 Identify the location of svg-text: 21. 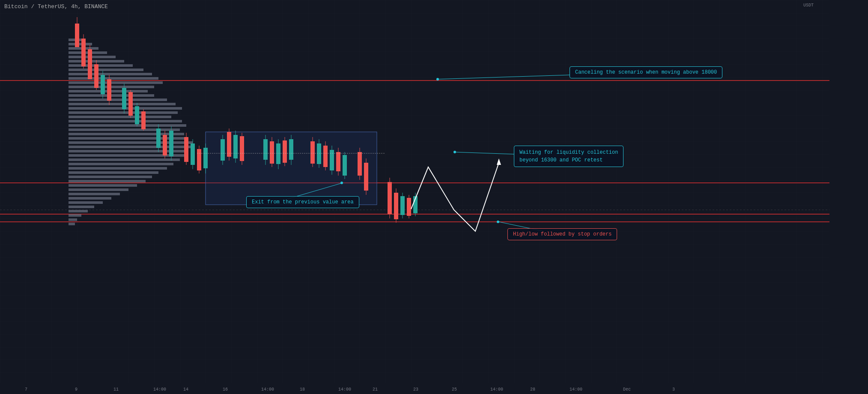
(375, 390).